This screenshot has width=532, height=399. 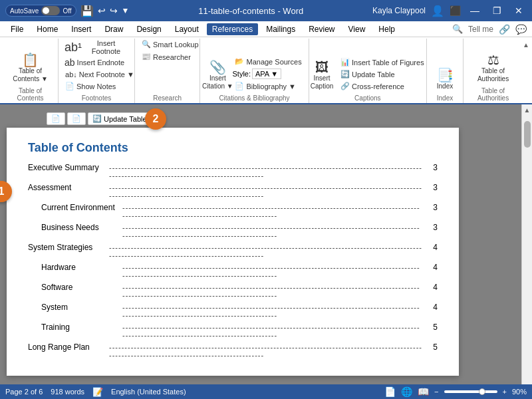 What do you see at coordinates (66, 11) in the screenshot?
I see `autosave-state: Off` at bounding box center [66, 11].